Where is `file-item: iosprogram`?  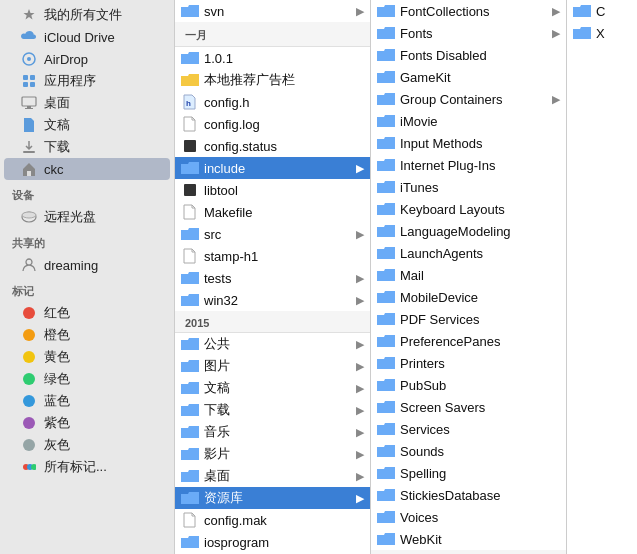 file-item: iosprogram is located at coordinates (272, 542).